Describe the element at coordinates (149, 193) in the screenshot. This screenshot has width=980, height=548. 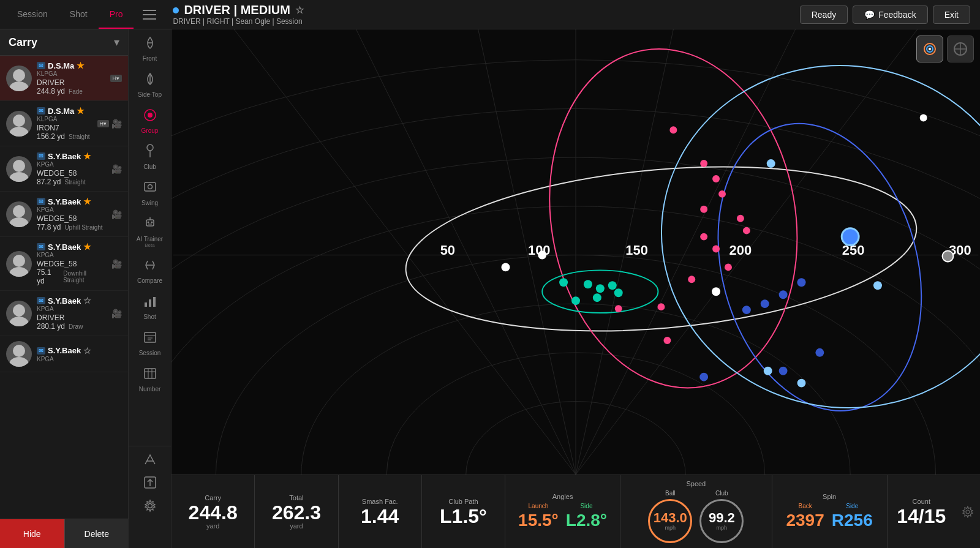
I see `sidebar-item-swing: Swing` at that location.